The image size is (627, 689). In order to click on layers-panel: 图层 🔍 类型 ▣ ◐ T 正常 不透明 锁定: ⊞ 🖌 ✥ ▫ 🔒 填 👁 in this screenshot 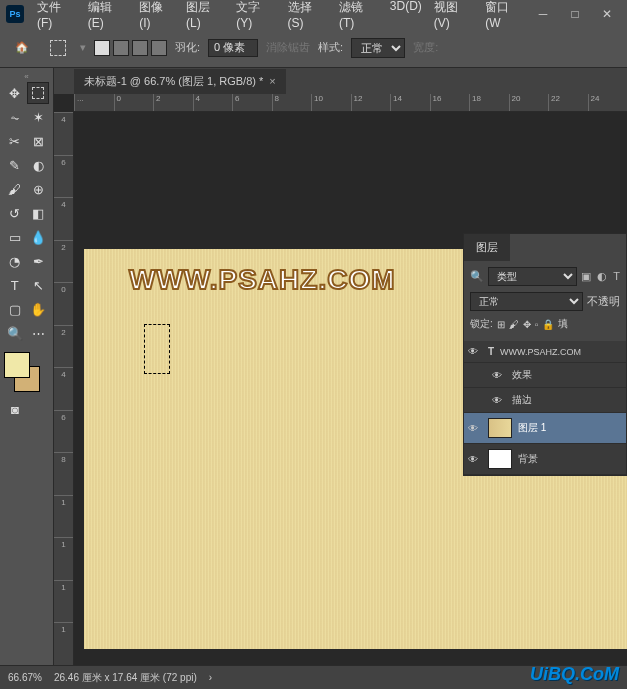, I will do `click(545, 354)`.